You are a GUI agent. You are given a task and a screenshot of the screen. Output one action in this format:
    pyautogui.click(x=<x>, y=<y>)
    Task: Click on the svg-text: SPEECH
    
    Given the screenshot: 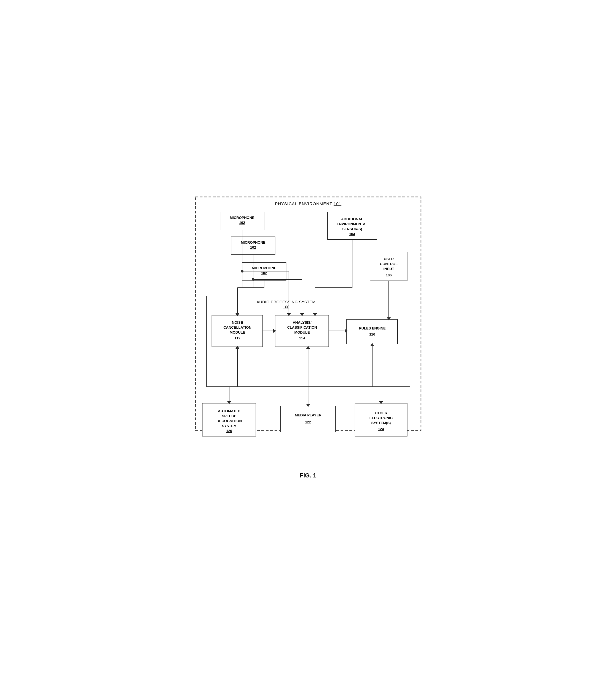 What is the action you would take?
    pyautogui.click(x=229, y=416)
    